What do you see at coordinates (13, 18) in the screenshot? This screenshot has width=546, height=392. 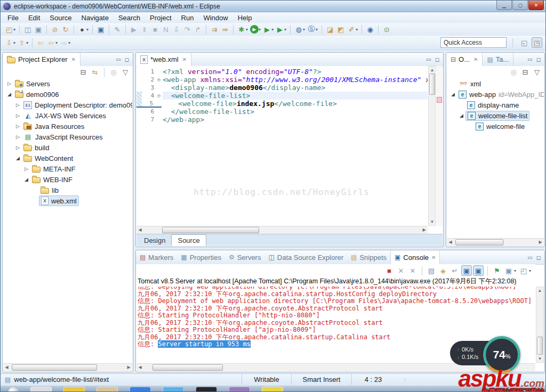 I see `menu-file: File` at bounding box center [13, 18].